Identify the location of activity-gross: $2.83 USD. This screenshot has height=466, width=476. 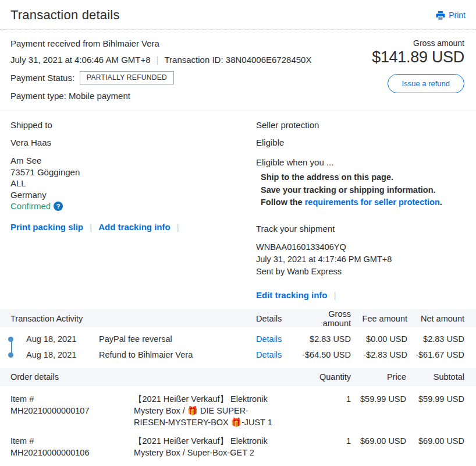
(325, 339).